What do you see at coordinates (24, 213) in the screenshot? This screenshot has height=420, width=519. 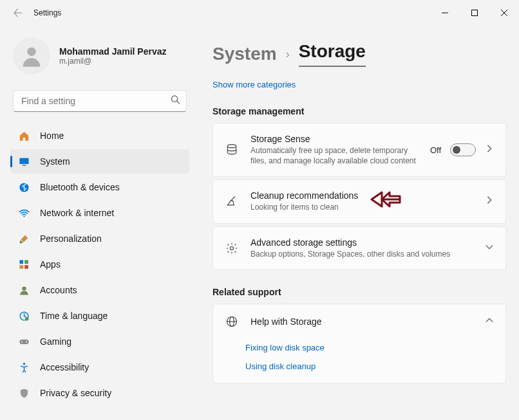 I see `wifi-icon` at bounding box center [24, 213].